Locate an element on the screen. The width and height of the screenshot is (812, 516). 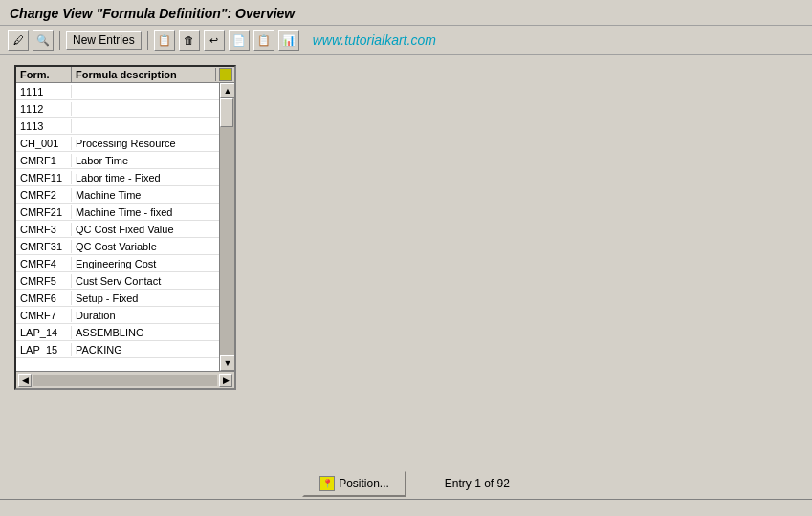
table-row: CMRF1Labor Time is located at coordinates (118, 161).